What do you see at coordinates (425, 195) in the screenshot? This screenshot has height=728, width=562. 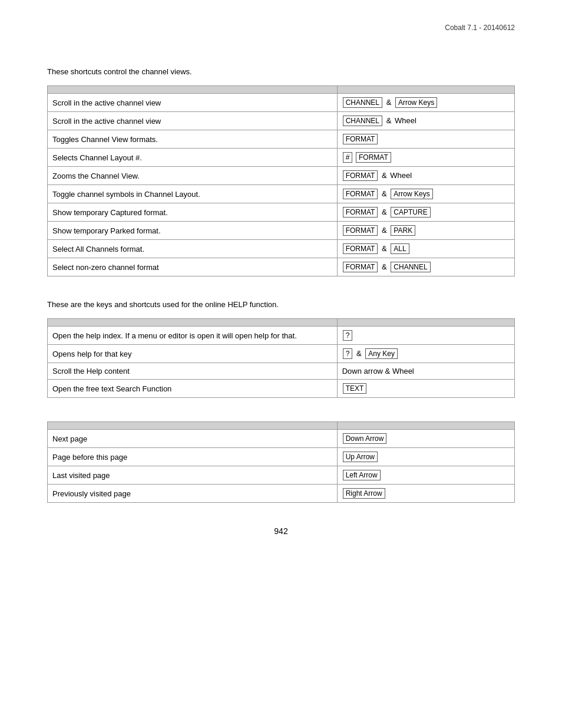 I see `row-keys: FORMAT & Arrow Keys` at bounding box center [425, 195].